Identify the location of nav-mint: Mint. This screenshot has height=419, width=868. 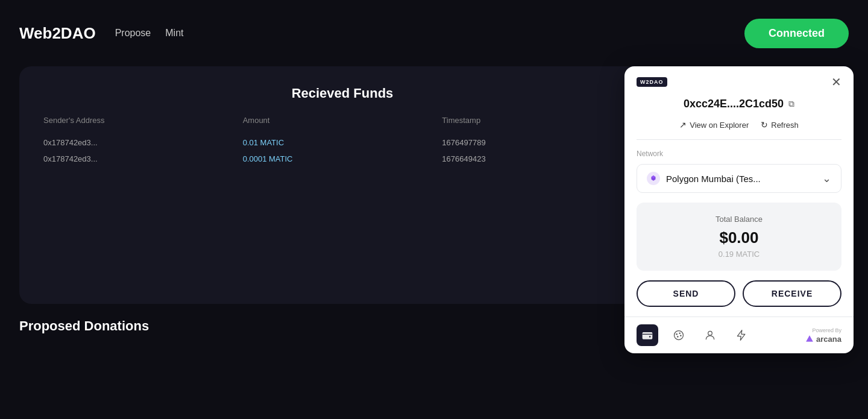
(174, 33).